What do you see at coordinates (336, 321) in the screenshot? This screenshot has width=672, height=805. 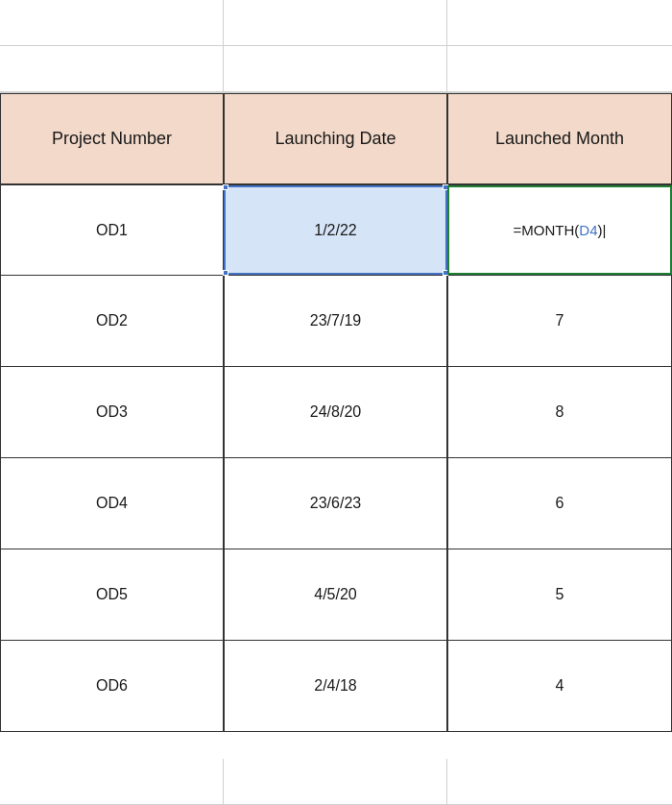 I see `table-row: OD223/7/197` at bounding box center [336, 321].